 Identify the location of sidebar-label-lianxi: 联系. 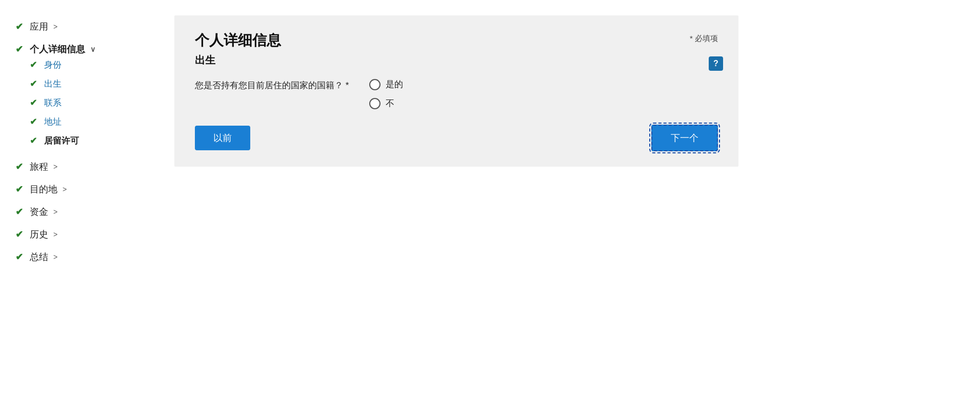
(53, 103).